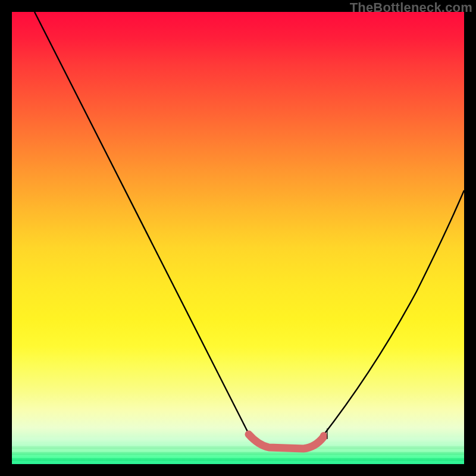  What do you see at coordinates (286, 441) in the screenshot?
I see `optimal-region-marker` at bounding box center [286, 441].